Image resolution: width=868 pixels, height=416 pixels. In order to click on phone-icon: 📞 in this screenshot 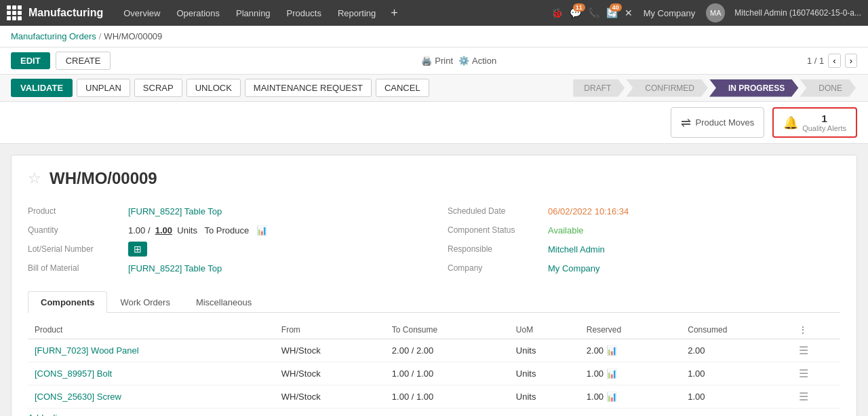, I will do `click(594, 13)`.